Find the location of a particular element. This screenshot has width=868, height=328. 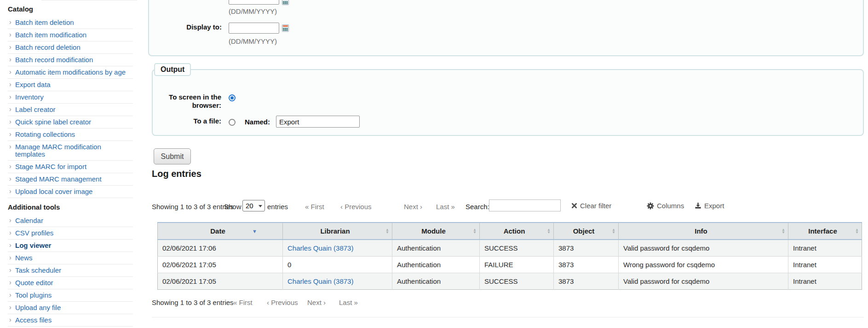

table-row: 02/06/2021 17:06 Charles Quain (3873) Au… is located at coordinates (510, 248).